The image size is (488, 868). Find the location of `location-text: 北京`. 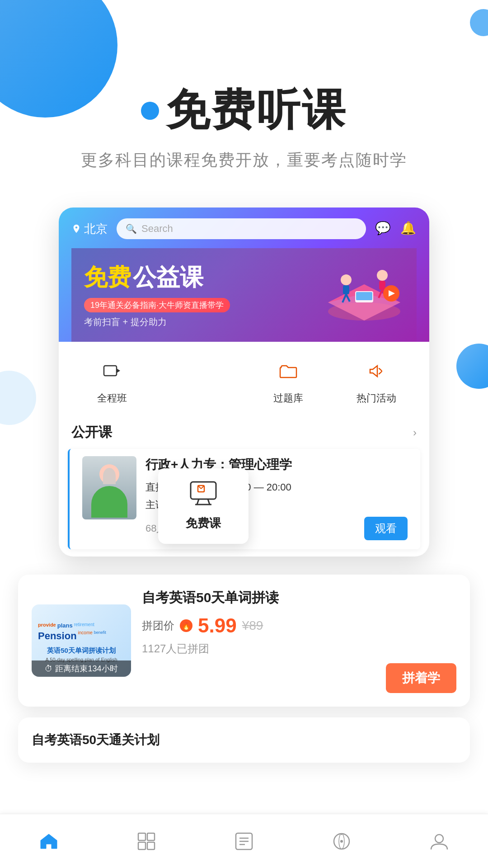

location-text: 北京 is located at coordinates (96, 229).